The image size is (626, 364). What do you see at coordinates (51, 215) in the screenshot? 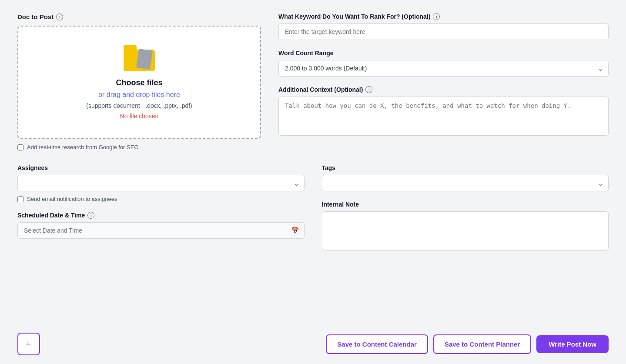
I see `scheduled-date-label-text: Scheduled Date & Time` at bounding box center [51, 215].